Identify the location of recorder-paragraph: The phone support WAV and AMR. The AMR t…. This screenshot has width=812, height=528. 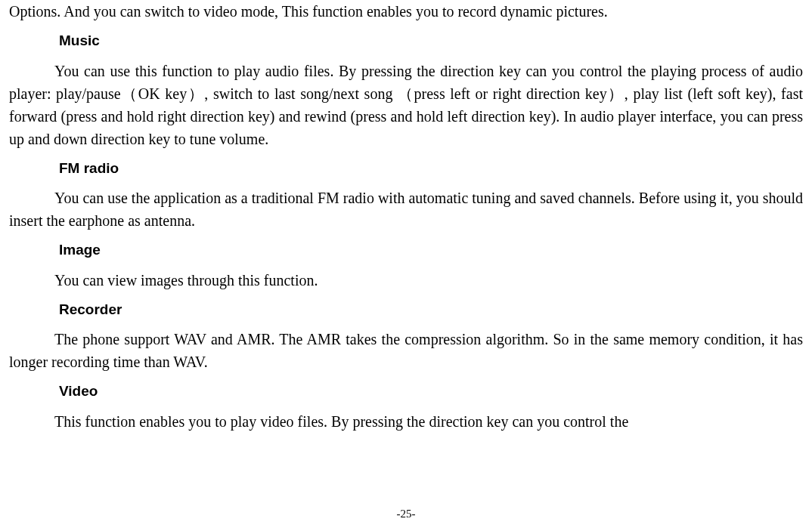
(406, 350).